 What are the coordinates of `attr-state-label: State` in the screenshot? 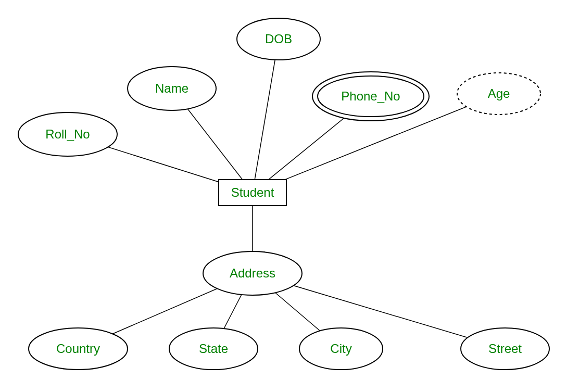 It's located at (213, 349).